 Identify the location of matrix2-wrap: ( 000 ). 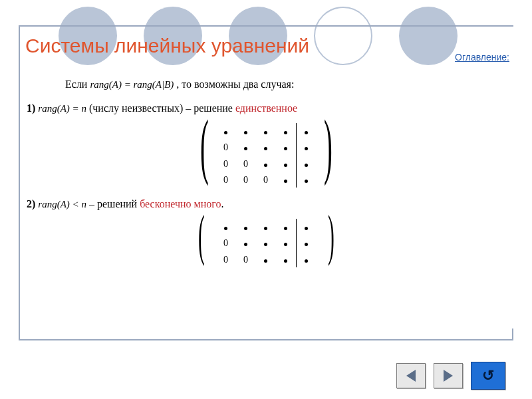
(266, 243).